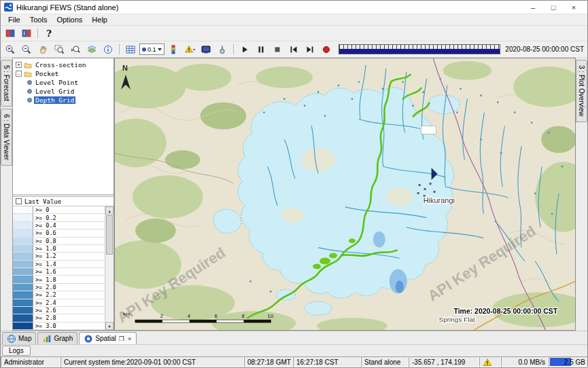  I want to click on minimize-button: –, so click(533, 7).